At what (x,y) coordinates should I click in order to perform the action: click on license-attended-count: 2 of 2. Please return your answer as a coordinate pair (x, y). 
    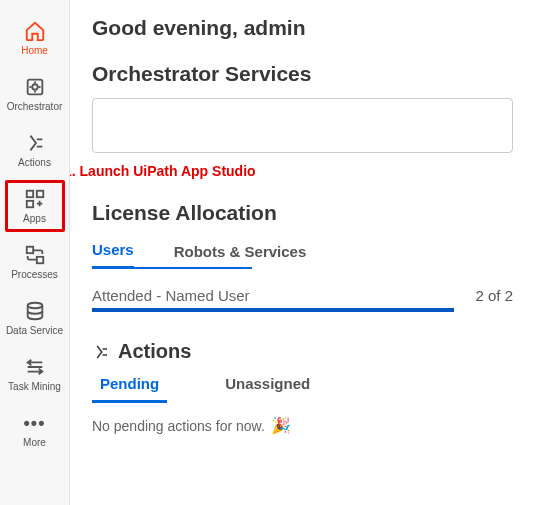
    Looking at the image, I should click on (494, 296).